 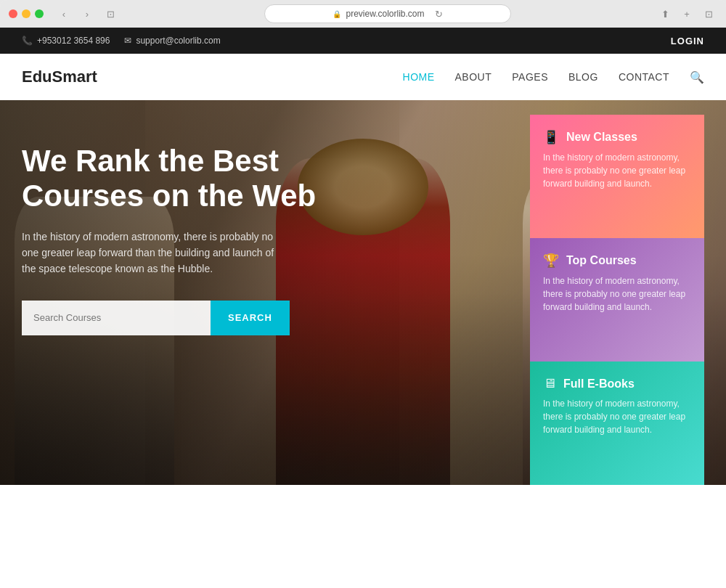 I want to click on url-text: preview.colorlib.com, so click(x=385, y=14).